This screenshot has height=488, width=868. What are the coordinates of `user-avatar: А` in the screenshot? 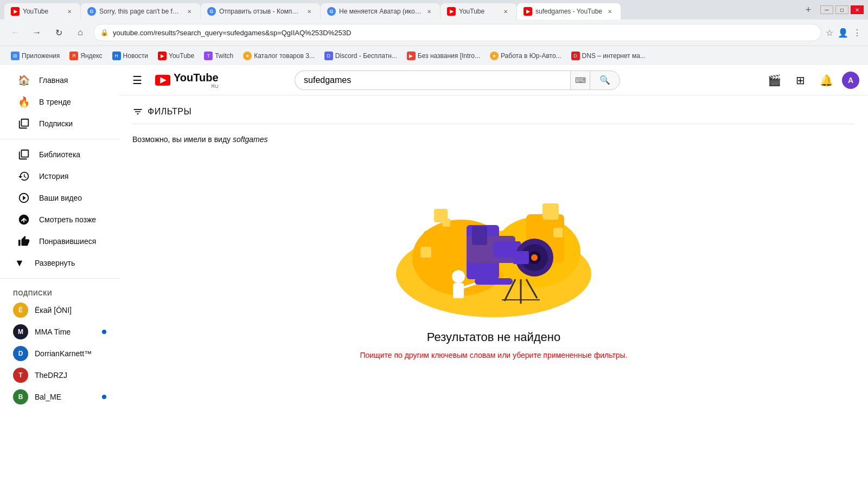 It's located at (851, 80).